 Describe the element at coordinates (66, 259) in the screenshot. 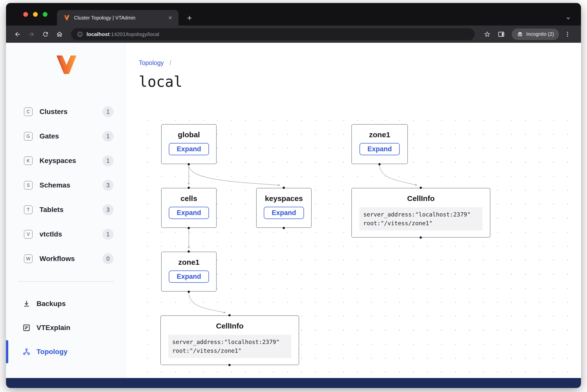

I see `sidebar-item-workflows: W Workflows 0` at that location.